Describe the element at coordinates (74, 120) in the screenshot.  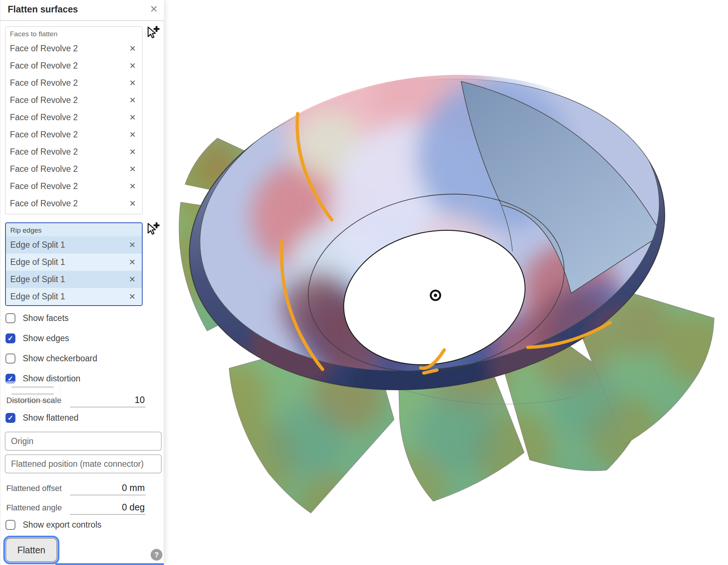
I see `faces-to-flatten-list: Faces to flatten Face of Revolve 2✕ Face…` at that location.